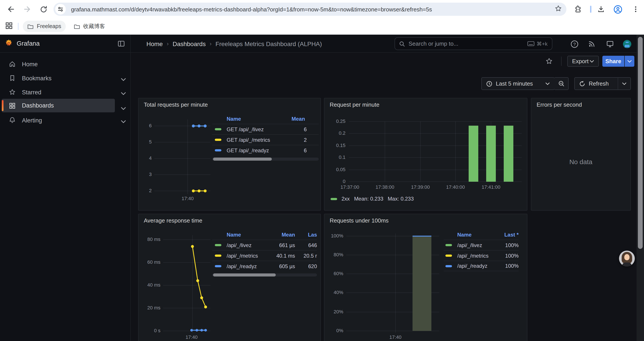 Image resolution: width=644 pixels, height=341 pixels. Describe the element at coordinates (474, 44) in the screenshot. I see `search-input: Search or jump to... ⌘+k` at that location.